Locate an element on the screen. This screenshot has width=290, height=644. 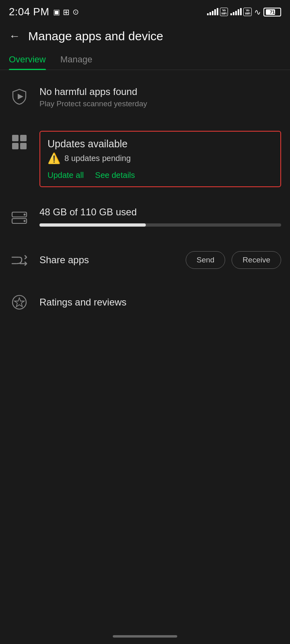
status-icons: ▣ ⊞ ⊙ is located at coordinates (66, 12).